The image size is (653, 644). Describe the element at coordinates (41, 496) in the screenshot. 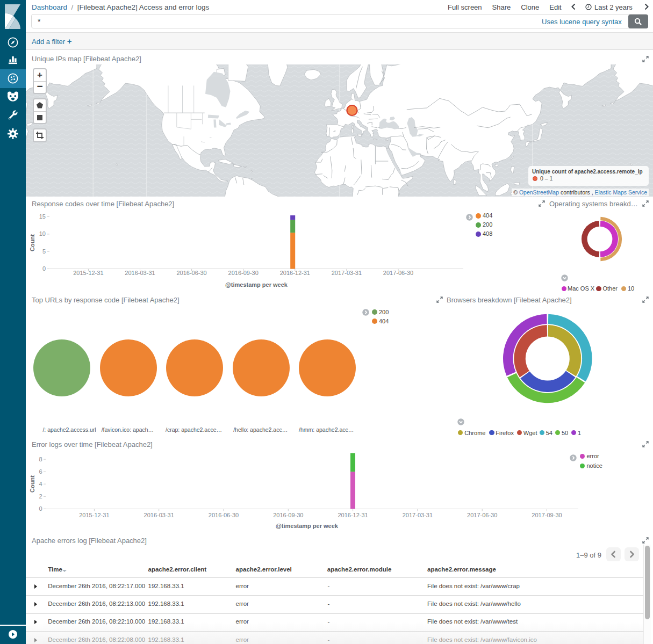

I see `svg-text: 2` at that location.